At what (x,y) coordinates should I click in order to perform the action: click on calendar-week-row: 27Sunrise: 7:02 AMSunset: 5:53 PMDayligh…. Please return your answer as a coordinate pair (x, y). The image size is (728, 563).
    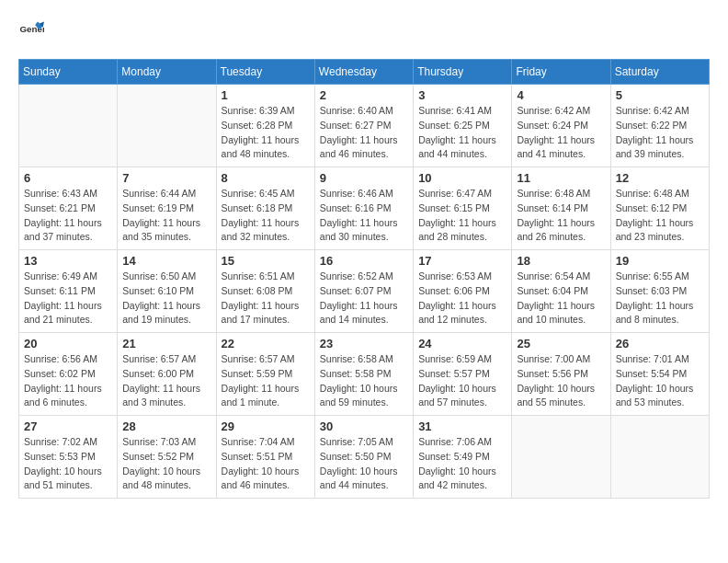
    Looking at the image, I should click on (364, 457).